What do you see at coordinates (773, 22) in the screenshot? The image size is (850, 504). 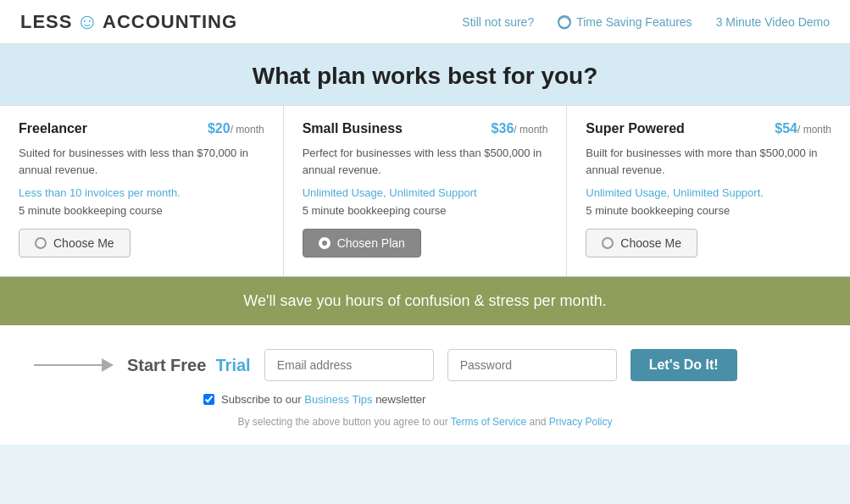 I see `nav-video-demo: 3 Minute Video Demo` at bounding box center [773, 22].